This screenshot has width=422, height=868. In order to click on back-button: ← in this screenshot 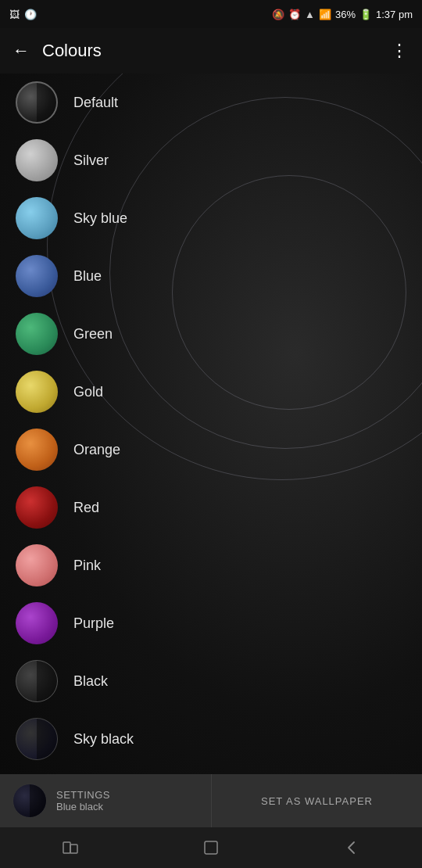, I will do `click(21, 51)`.